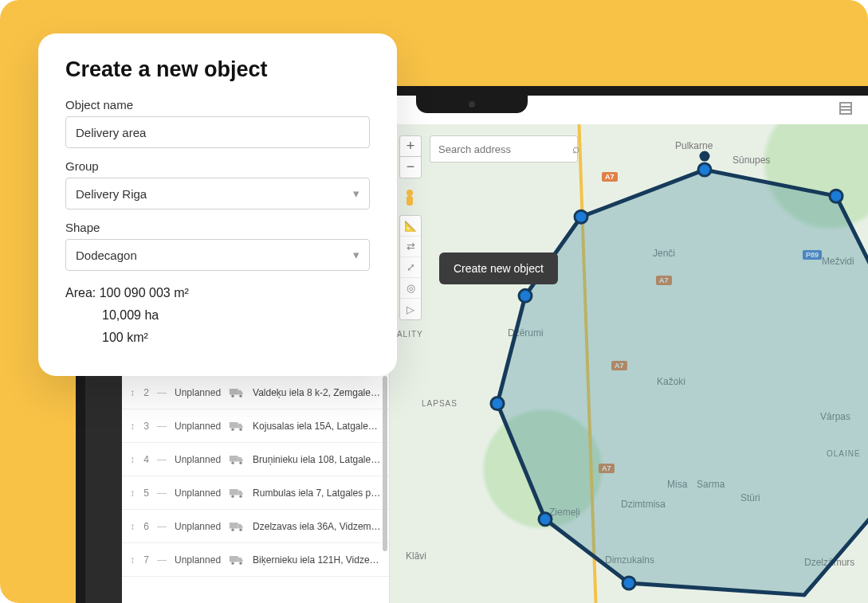 This screenshot has height=603, width=868. Describe the element at coordinates (317, 393) in the screenshot. I see `address: Valdeķu iela 8 k-2, Zemgales ...` at that location.